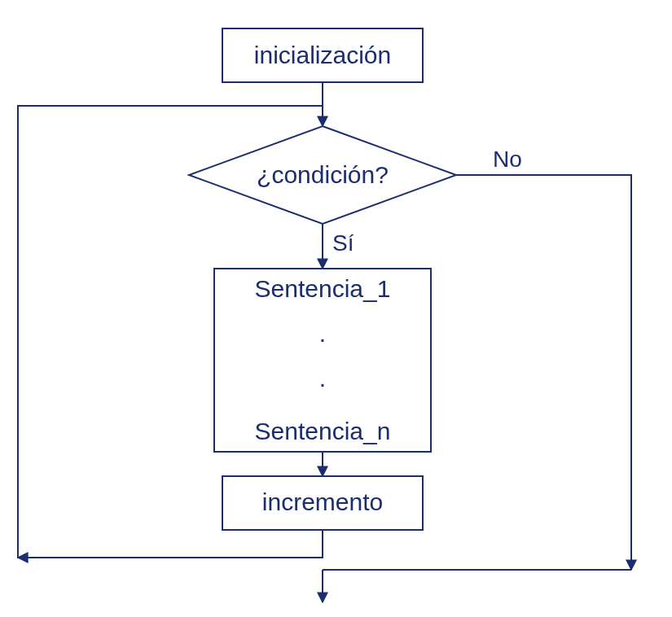 This screenshot has height=617, width=672. Describe the element at coordinates (323, 288) in the screenshot. I see `statement-first-label: Sentencia_1` at that location.